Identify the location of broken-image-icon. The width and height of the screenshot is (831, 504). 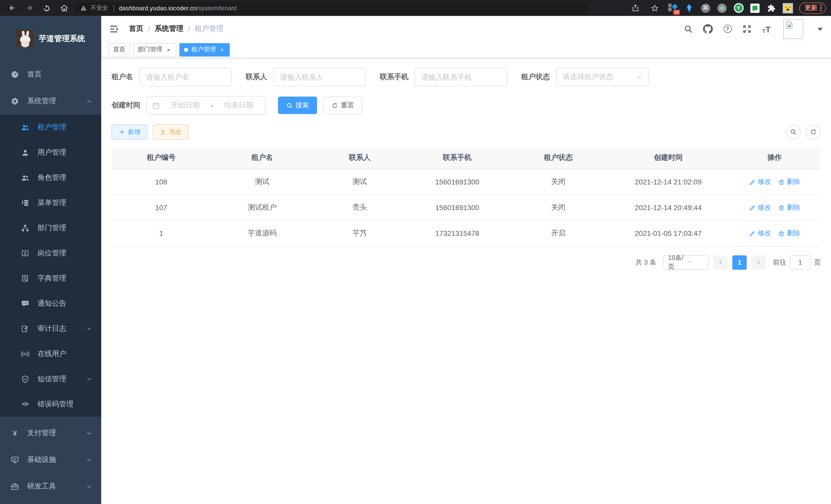
(789, 25).